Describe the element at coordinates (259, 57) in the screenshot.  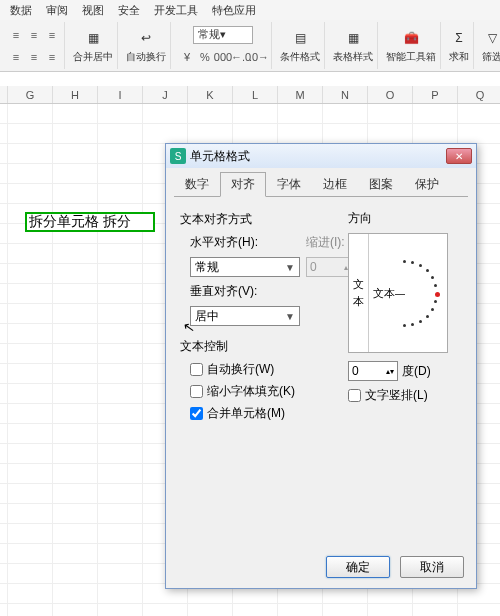
I see `dec-dec-icon: .0→` at that location.